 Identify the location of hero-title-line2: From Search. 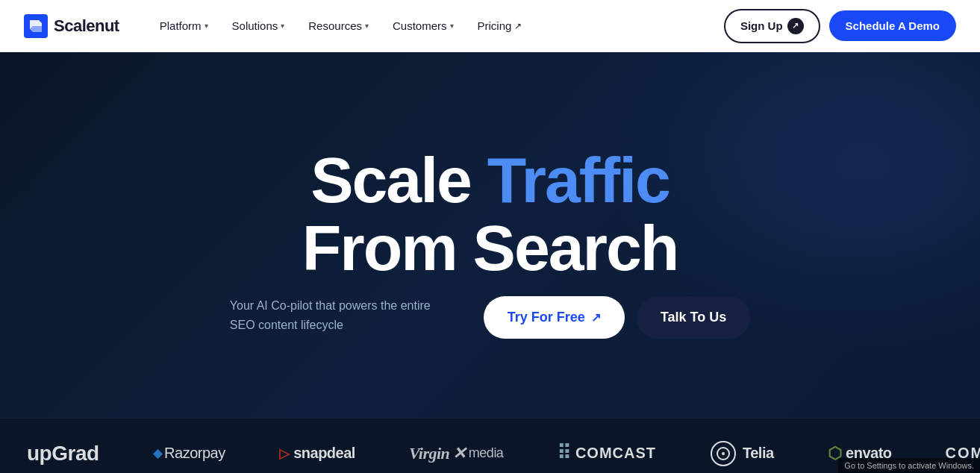
(490, 248).